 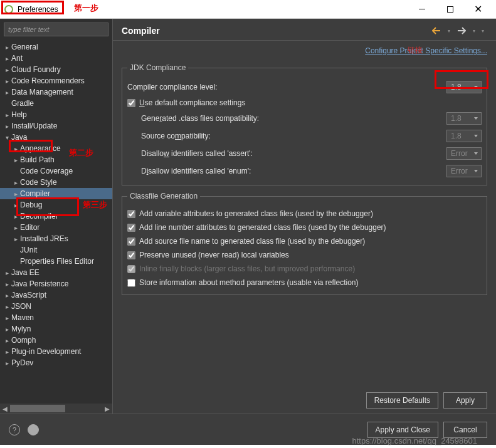 What do you see at coordinates (426, 51) in the screenshot?
I see `project-settings-link: Configure Project Specific Settings...` at bounding box center [426, 51].